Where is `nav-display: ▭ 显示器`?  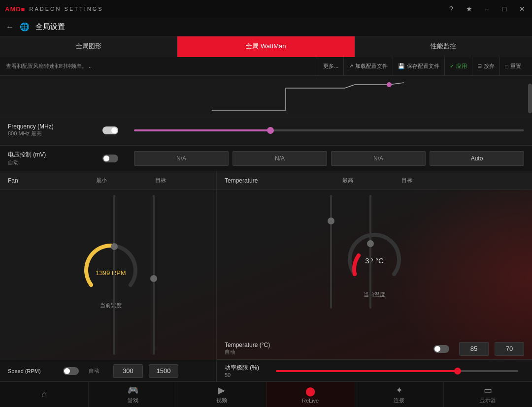 nav-display: ▭ 显示器 is located at coordinates (488, 395).